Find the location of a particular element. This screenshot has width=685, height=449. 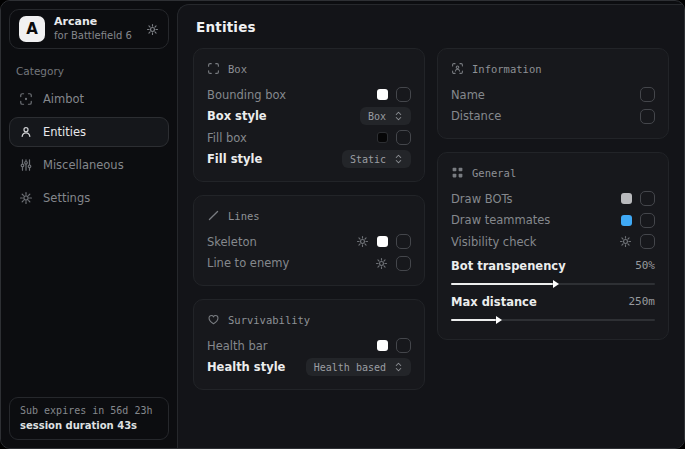

bot-transparency-slider-block: Bot transpenency 50% is located at coordinates (553, 270).